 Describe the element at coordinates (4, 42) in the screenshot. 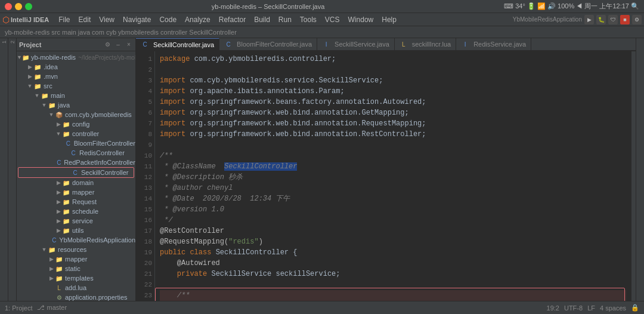

I see `project-tab: 1` at that location.